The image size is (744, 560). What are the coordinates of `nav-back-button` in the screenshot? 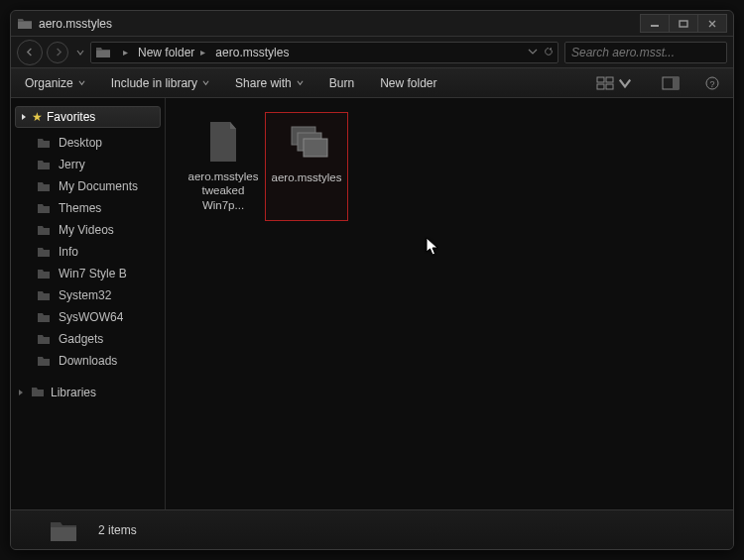 It's located at (30, 53).